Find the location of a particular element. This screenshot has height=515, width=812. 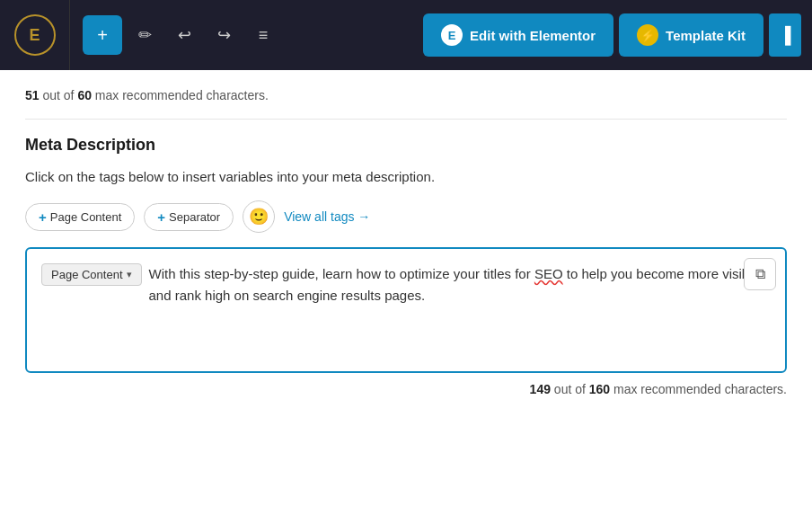

menu-icon: ≡ is located at coordinates (264, 36).